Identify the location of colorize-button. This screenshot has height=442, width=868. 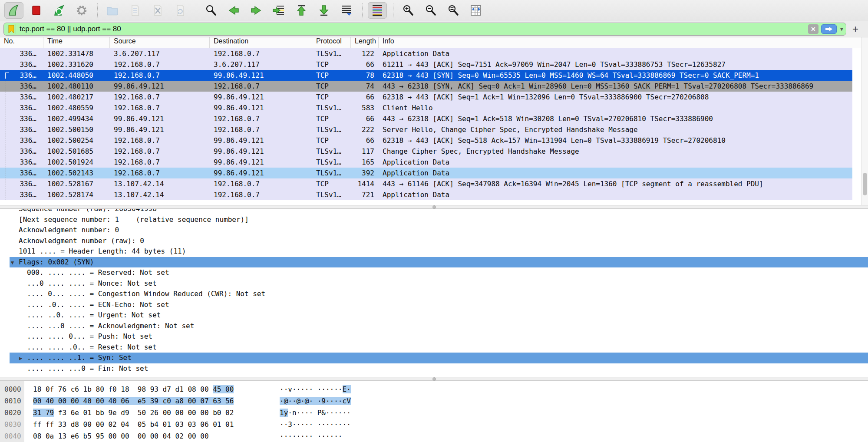
(377, 10).